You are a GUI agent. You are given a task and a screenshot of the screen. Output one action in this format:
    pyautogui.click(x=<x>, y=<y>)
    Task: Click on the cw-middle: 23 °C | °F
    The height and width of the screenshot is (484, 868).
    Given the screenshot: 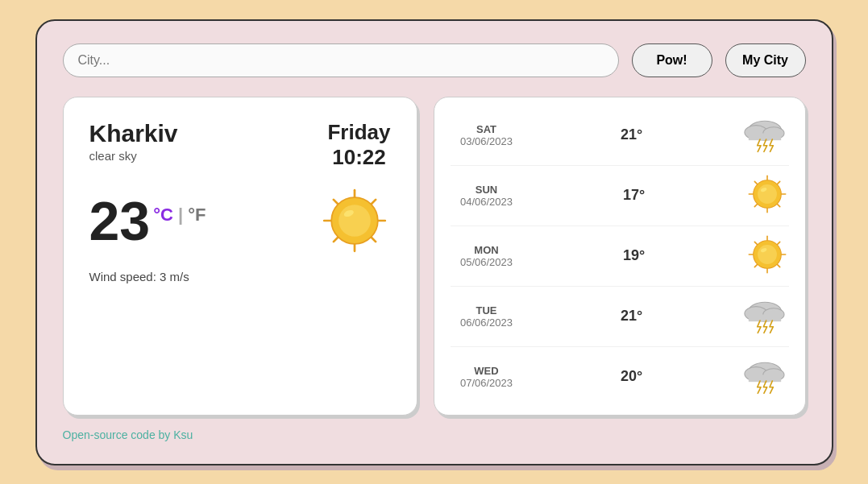 What is the action you would take?
    pyautogui.click(x=240, y=221)
    